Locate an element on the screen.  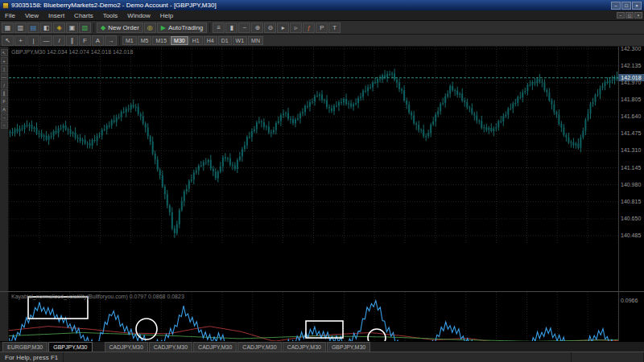
price-axis-label: 141.805 is located at coordinates (631, 100).